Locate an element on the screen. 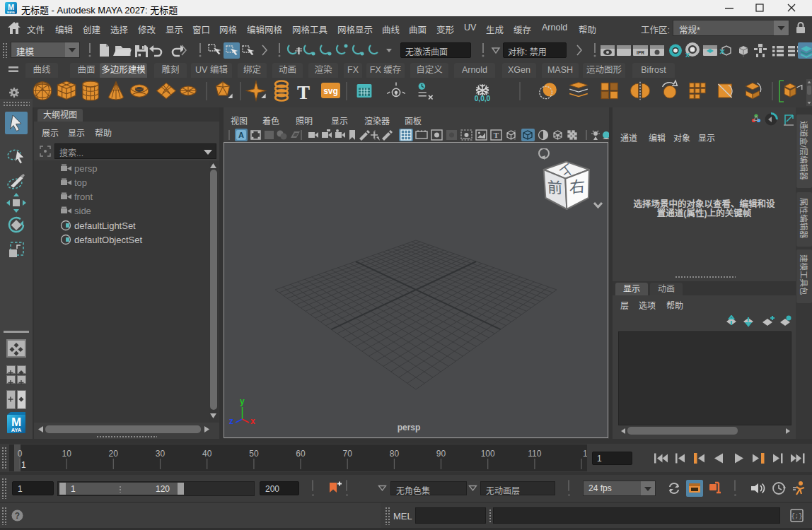  svg-text: 1 is located at coordinates (24, 465).